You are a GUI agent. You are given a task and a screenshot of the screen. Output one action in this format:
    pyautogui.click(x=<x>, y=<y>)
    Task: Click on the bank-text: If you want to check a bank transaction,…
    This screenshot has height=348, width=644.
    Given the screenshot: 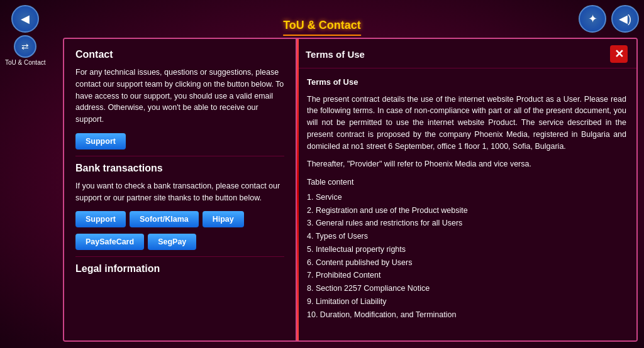 What is the action you would take?
    pyautogui.click(x=180, y=192)
    